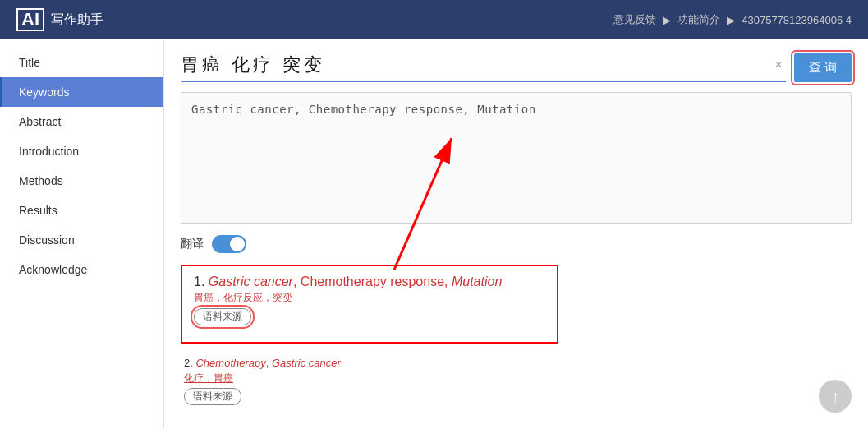 The image size is (868, 429). I want to click on search-bar: 胃癌 化疗 突变 × 查 询, so click(516, 67).